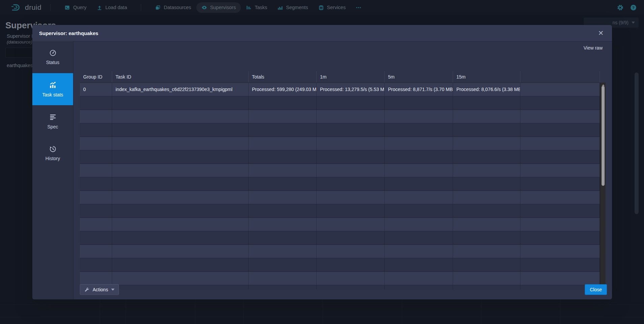 This screenshot has height=324, width=644. What do you see at coordinates (53, 89) in the screenshot?
I see `tab-task-stats: Task stats` at bounding box center [53, 89].